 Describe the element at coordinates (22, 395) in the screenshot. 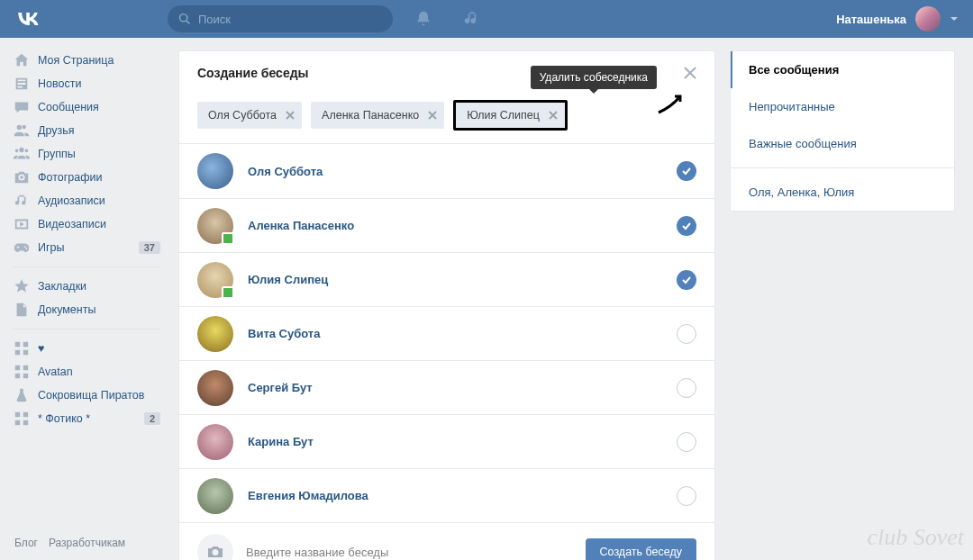

I see `flask-icon` at that location.